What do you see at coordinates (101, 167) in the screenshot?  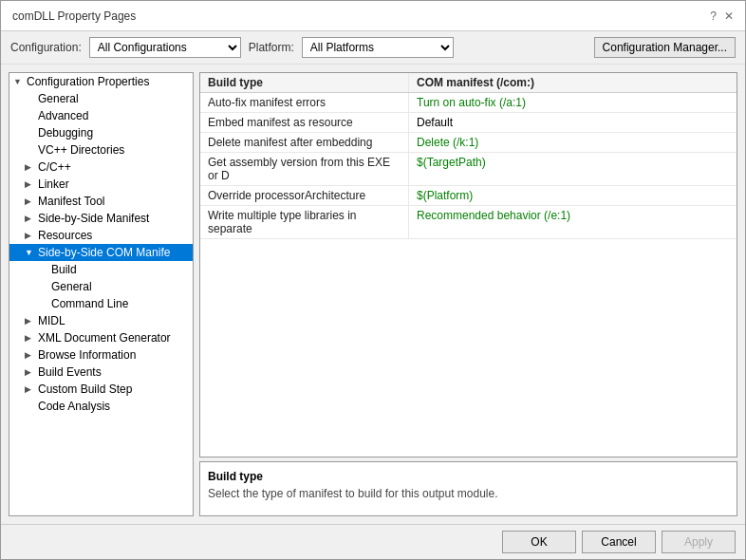 I see `tree-item-cpp: C/C++` at bounding box center [101, 167].